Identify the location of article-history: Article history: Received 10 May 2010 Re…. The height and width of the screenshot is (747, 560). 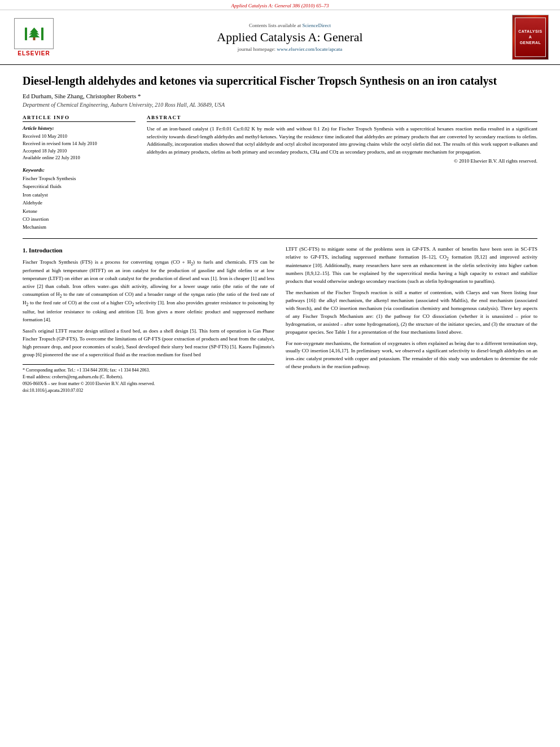
(79, 143).